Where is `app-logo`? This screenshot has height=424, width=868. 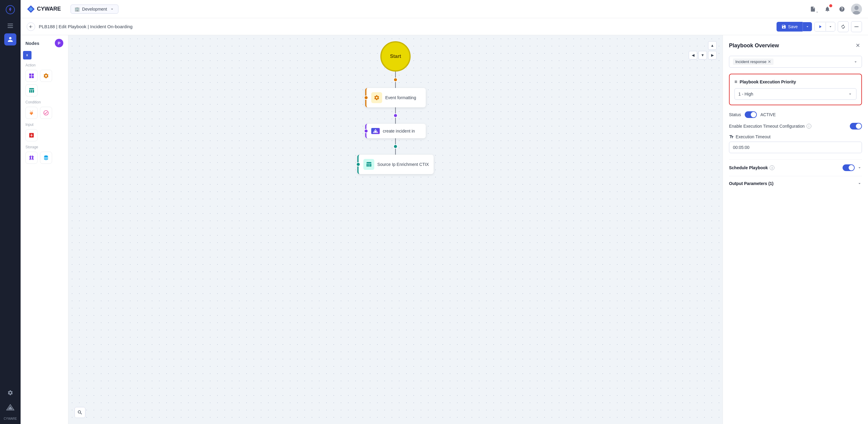 app-logo is located at coordinates (10, 10).